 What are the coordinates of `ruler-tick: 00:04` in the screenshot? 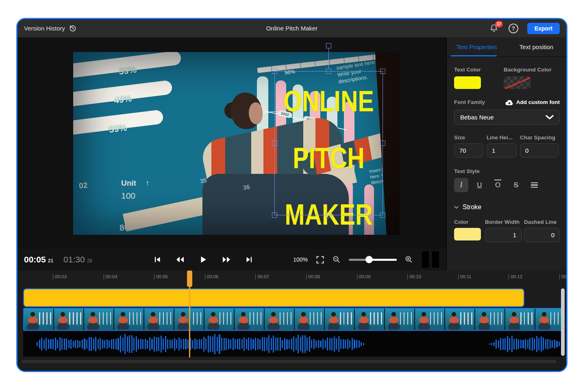 It's located at (111, 277).